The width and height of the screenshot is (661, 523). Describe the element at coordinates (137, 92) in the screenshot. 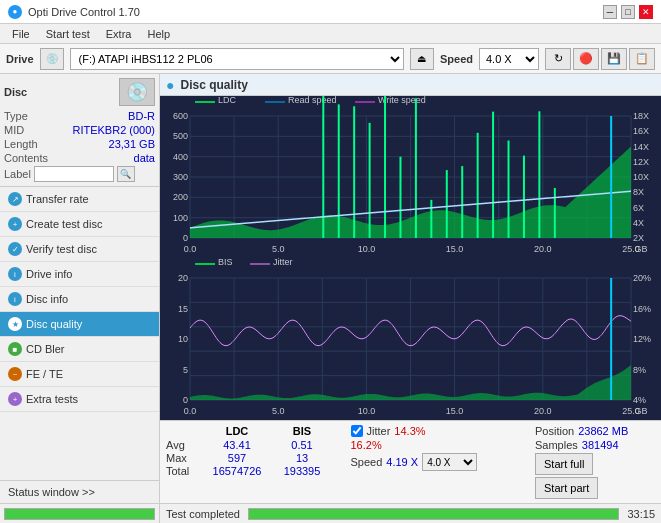

I see `disc-image-icon: 💿` at that location.